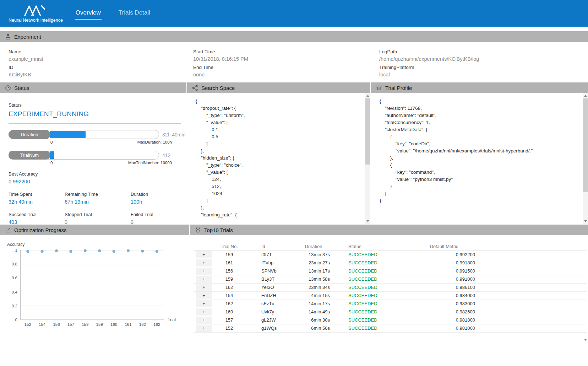 This screenshot has height=366, width=588. What do you see at coordinates (113, 14) in the screenshot?
I see `nav-tabs: Overview Trials Detail` at bounding box center [113, 14].